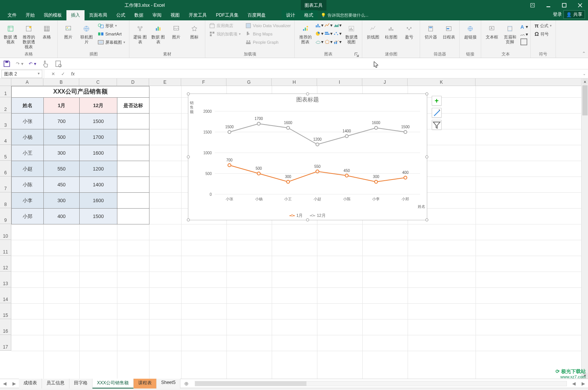  I want to click on row-head-10: 10, so click(5, 232).